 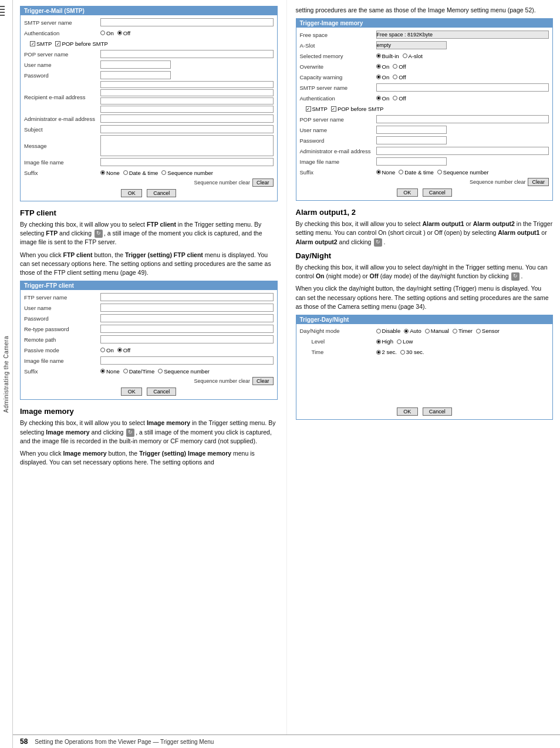 What do you see at coordinates (405, 342) in the screenshot?
I see `dn-level-low: Low` at bounding box center [405, 342].